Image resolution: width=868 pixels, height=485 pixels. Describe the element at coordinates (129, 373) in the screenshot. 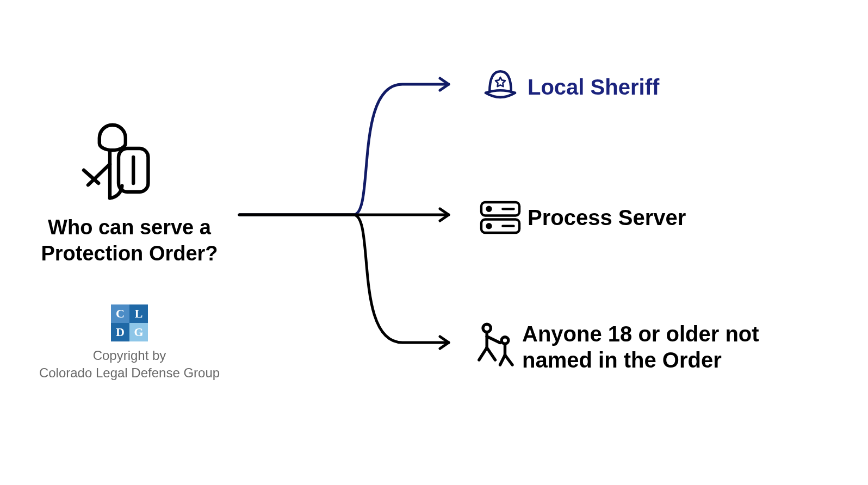

I see `copyright-line-2: Colorado Legal Defense Group` at that location.